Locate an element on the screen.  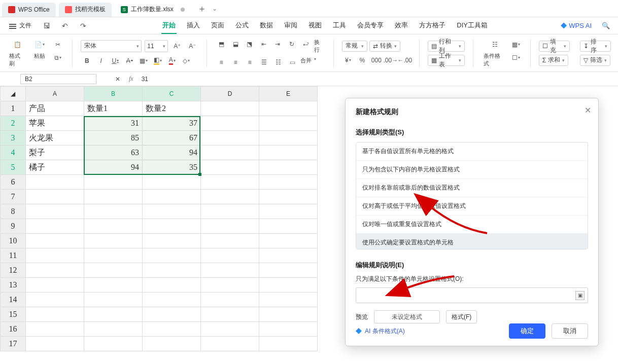
cell: 35 is located at coordinates (171, 167).